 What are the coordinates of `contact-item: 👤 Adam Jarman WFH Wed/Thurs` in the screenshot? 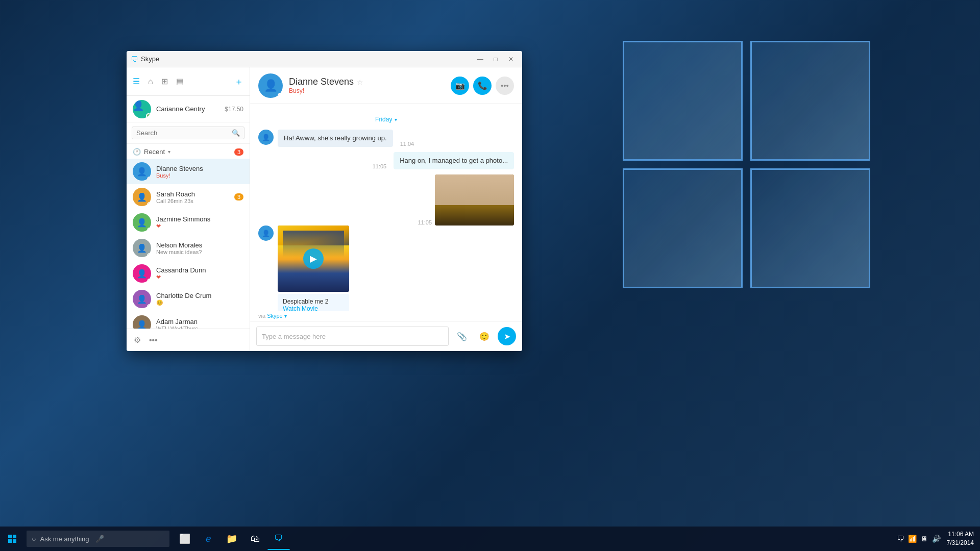 It's located at (188, 320).